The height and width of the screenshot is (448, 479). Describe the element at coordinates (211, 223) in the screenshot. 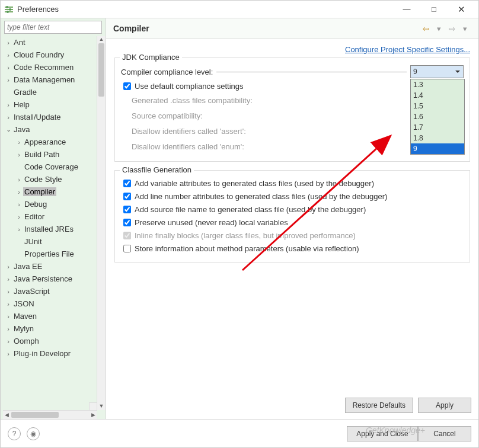

I see `classfile-option-label: Preserve unused (never read) local varia…` at that location.